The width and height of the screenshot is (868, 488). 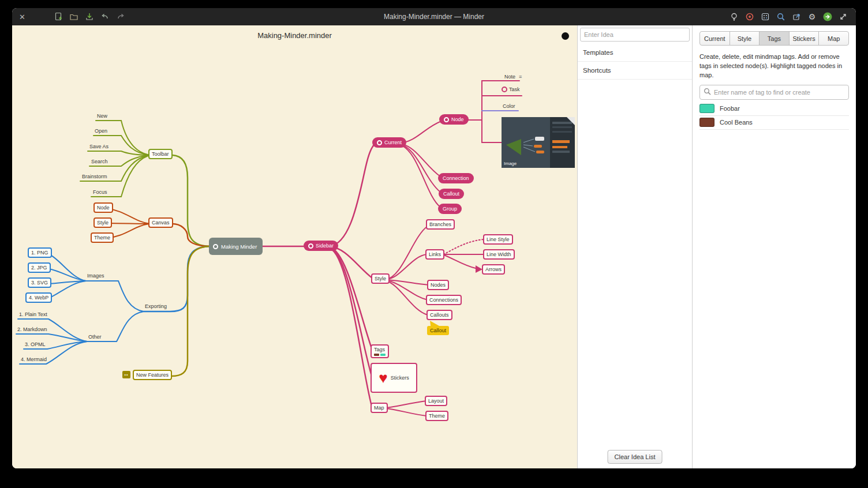 What do you see at coordinates (708, 92) in the screenshot?
I see `search-icon` at bounding box center [708, 92].